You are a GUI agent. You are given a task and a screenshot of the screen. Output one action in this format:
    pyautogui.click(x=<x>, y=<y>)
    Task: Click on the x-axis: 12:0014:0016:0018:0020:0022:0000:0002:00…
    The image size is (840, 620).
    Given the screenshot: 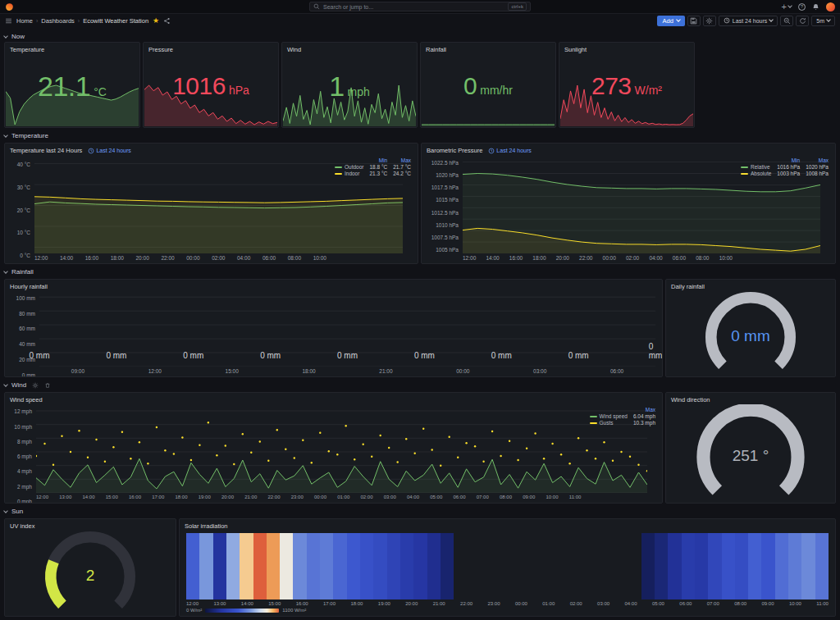 What is the action you would take?
    pyautogui.click(x=180, y=258)
    